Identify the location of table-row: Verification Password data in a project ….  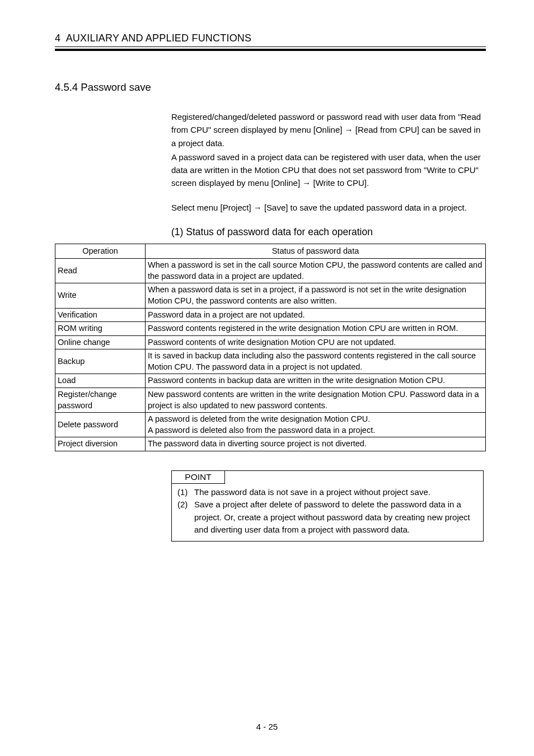
(271, 315).